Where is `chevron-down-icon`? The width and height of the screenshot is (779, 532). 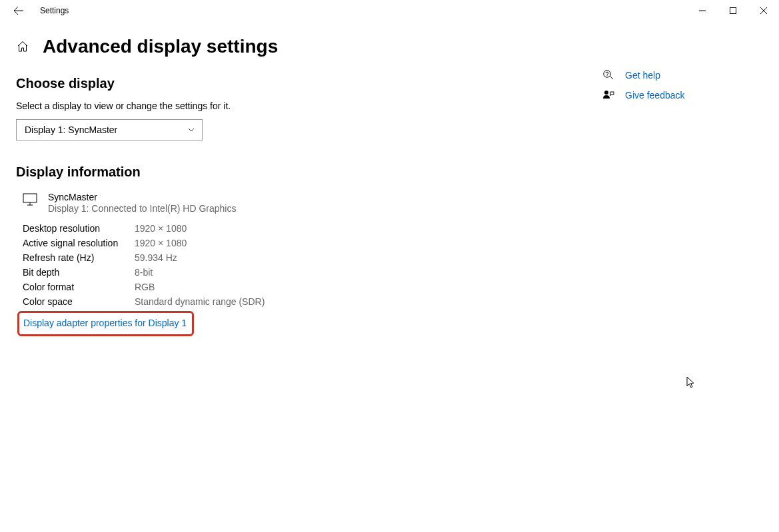
chevron-down-icon is located at coordinates (191, 130).